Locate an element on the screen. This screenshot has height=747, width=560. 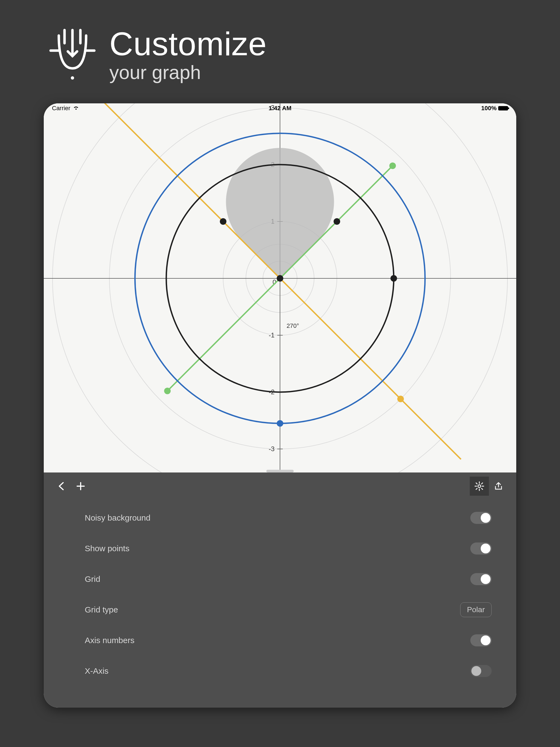
back-button is located at coordinates (61, 486).